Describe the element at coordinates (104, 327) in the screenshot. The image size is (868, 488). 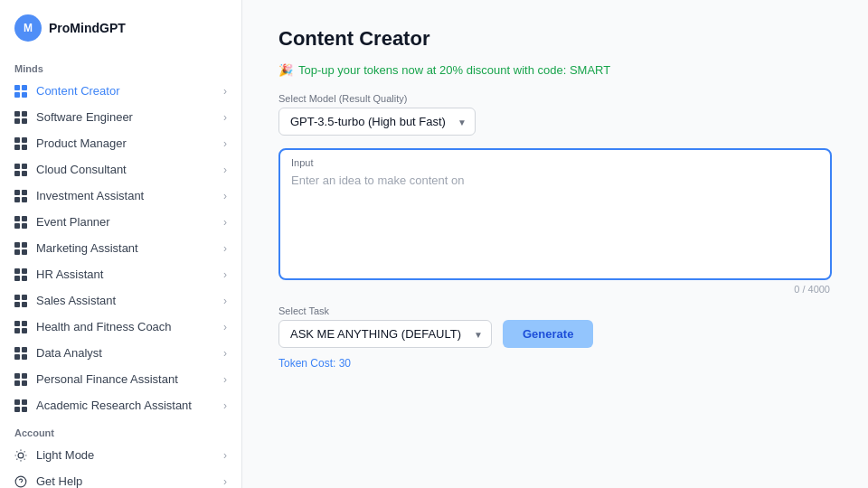
I see `sidebar-item-label: Health and Fitness Coach` at that location.